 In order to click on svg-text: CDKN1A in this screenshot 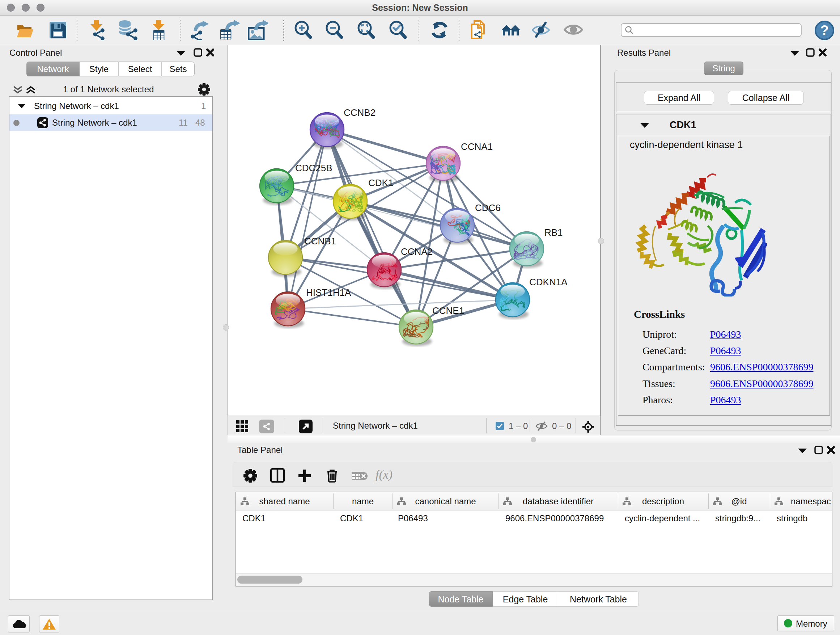, I will do `click(548, 282)`.